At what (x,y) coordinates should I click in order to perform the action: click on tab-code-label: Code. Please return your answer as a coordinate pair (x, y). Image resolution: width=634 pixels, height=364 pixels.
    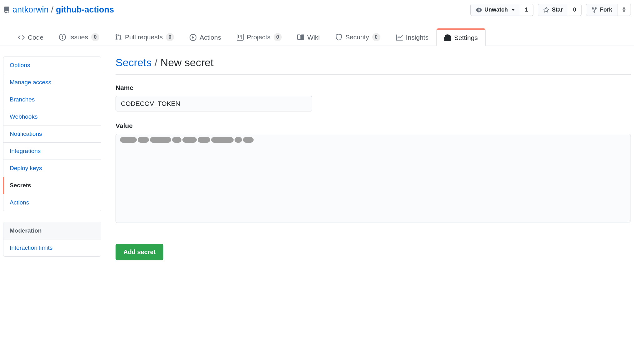
    Looking at the image, I should click on (36, 37).